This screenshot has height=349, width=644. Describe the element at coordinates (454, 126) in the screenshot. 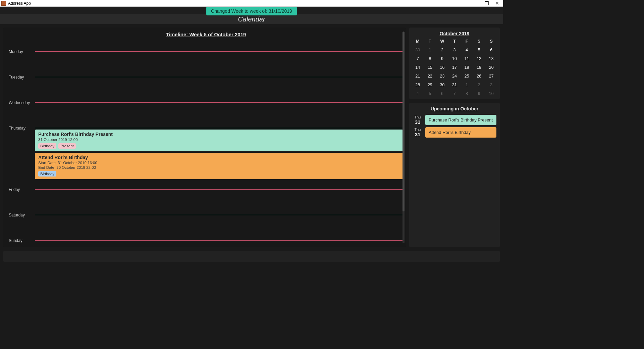

I see `upcoming-list: Thu31Purchase Rori's Birthday PresentThu…` at that location.